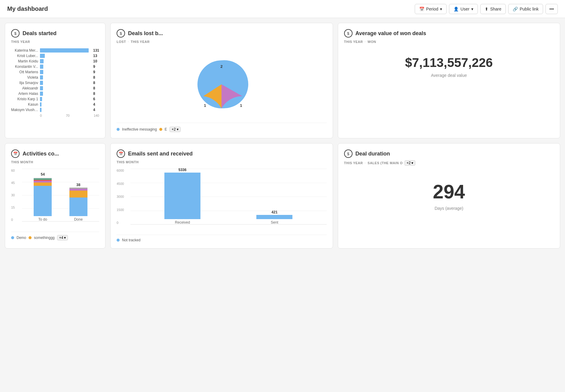  Describe the element at coordinates (25, 99) in the screenshot. I see `bar-label: Kristo Karp 1` at that location.